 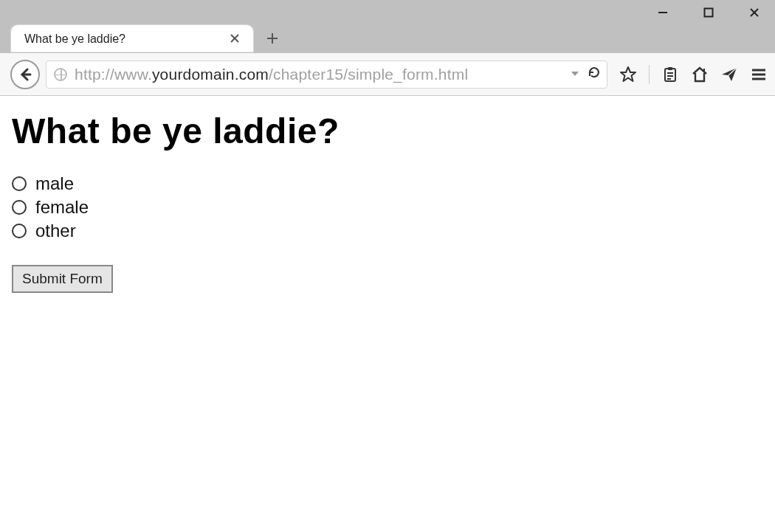 What do you see at coordinates (272, 38) in the screenshot?
I see `plus-icon` at bounding box center [272, 38].